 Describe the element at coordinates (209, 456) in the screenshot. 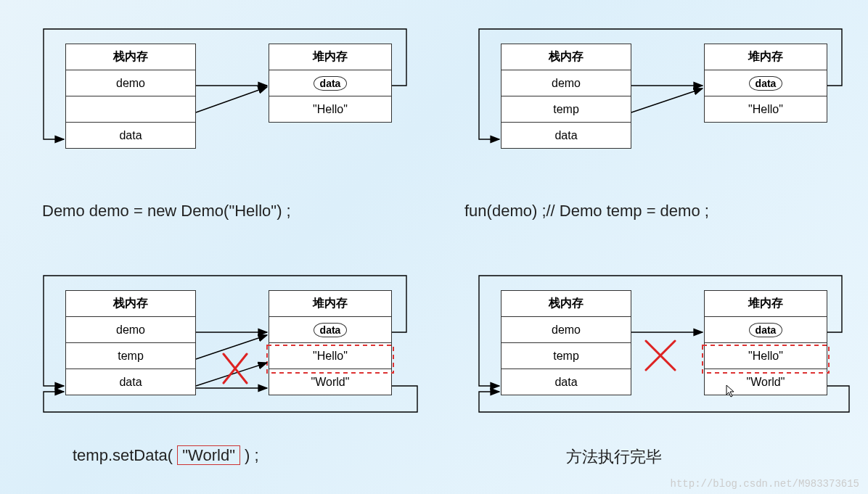

I see `caption-highlight: "World"` at that location.